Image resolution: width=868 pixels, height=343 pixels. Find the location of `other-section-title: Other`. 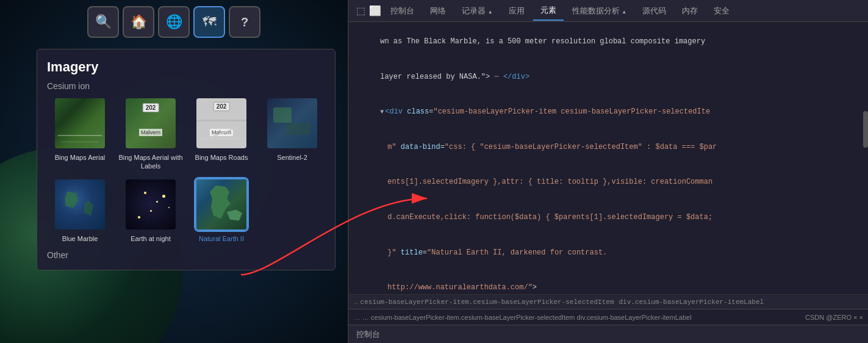

other-section-title: Other is located at coordinates (186, 255).